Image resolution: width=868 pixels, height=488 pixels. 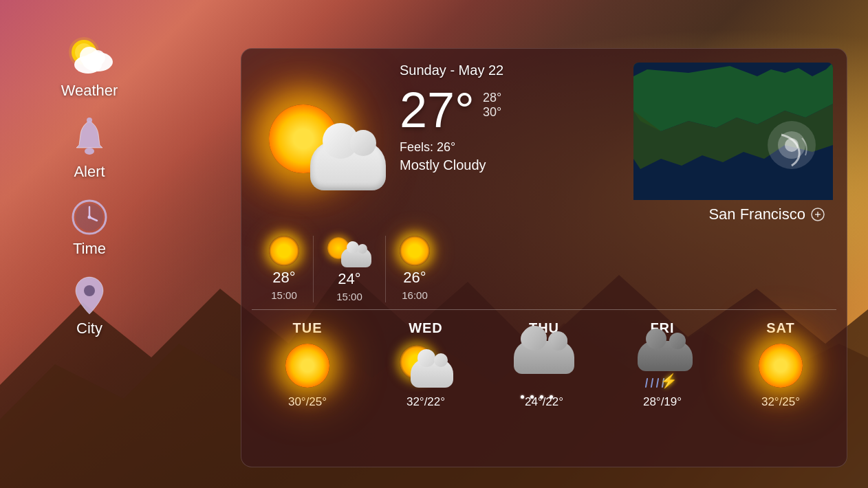 I want to click on hourly-time-1: 15:00, so click(x=349, y=297).